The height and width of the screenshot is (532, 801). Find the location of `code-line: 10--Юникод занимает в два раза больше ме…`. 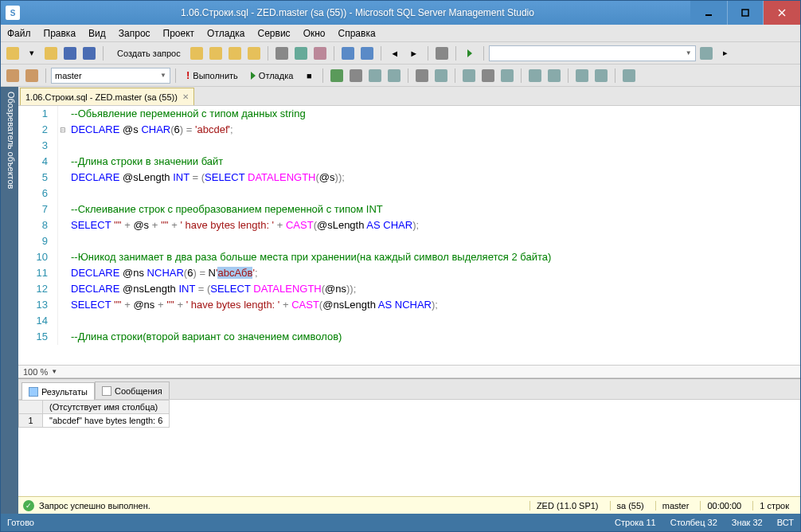

code-line: 10--Юникод занимает в два раза больше ме… is located at coordinates (409, 257).